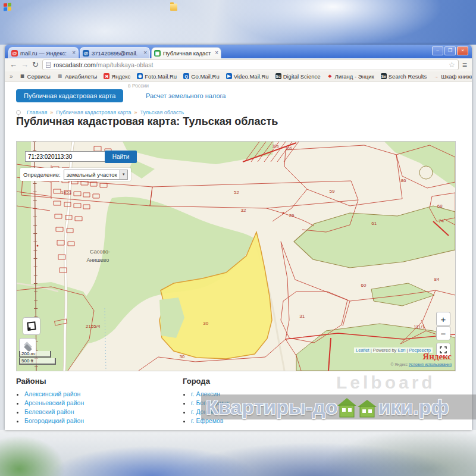 This screenshot has width=476, height=476. What do you see at coordinates (121, 157) in the screenshot?
I see `find-button: Найти` at bounding box center [121, 157].